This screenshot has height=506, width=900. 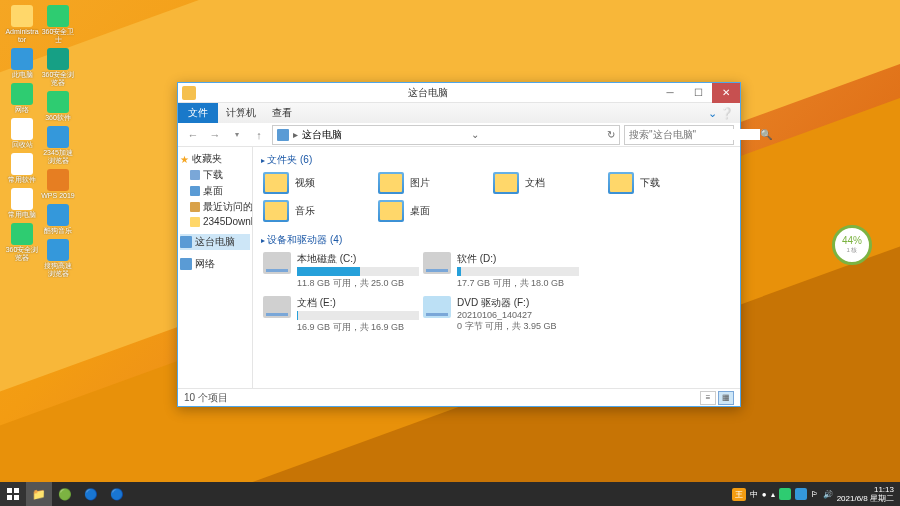 What do you see at coordinates (58, 220) in the screenshot?
I see `desktop-icon: 酷狗音乐` at bounding box center [58, 220].